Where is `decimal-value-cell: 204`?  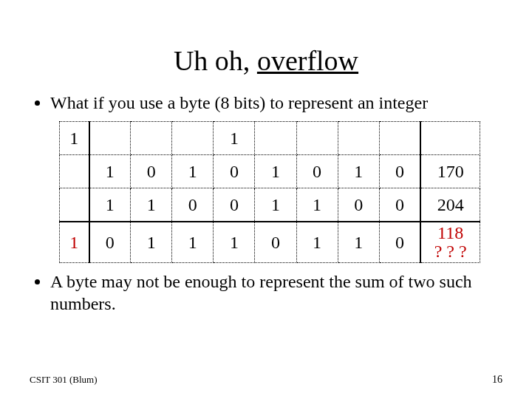
decimal-value-cell: 204 is located at coordinates (450, 205).